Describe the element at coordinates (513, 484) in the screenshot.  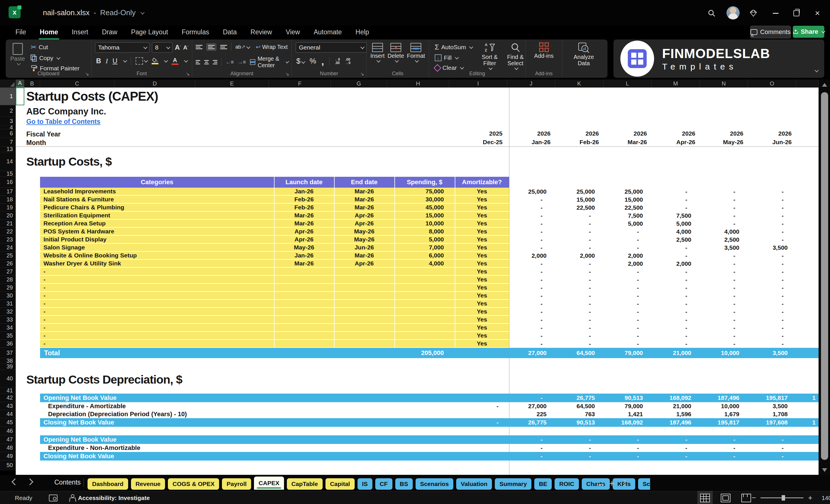
I see `sheet-tab-summary: Summary` at that location.